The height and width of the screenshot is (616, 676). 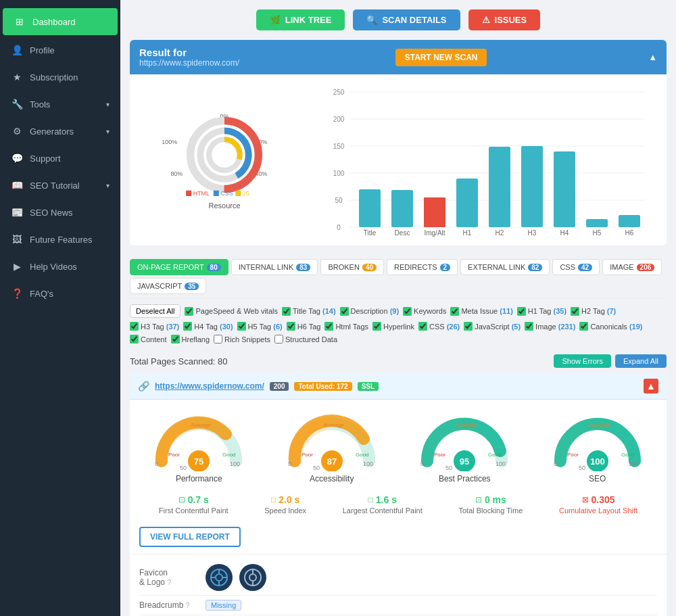 What do you see at coordinates (576, 267) in the screenshot?
I see `tab-css: CSS 42` at bounding box center [576, 267].